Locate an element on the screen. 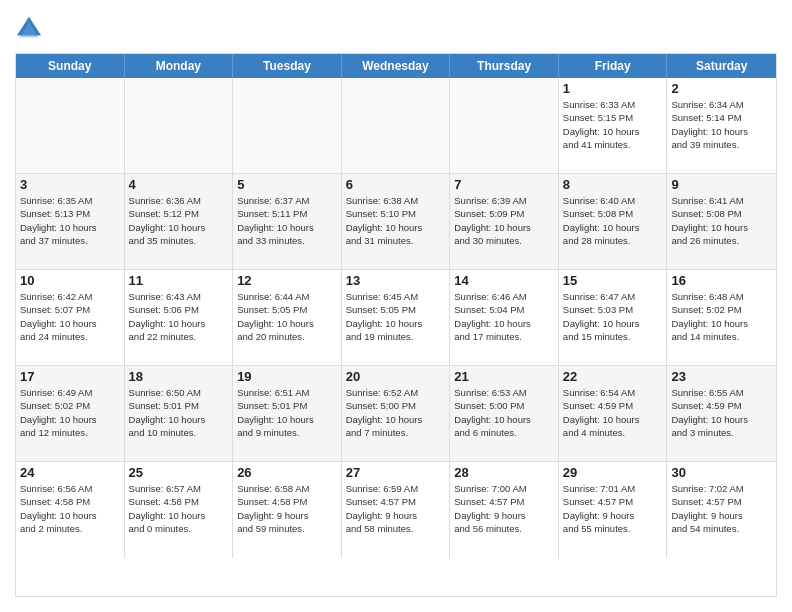  calendar-cell: 11Sunrise: 6:43 AMSunset: 5:06 PMDayligh… is located at coordinates (180, 318).